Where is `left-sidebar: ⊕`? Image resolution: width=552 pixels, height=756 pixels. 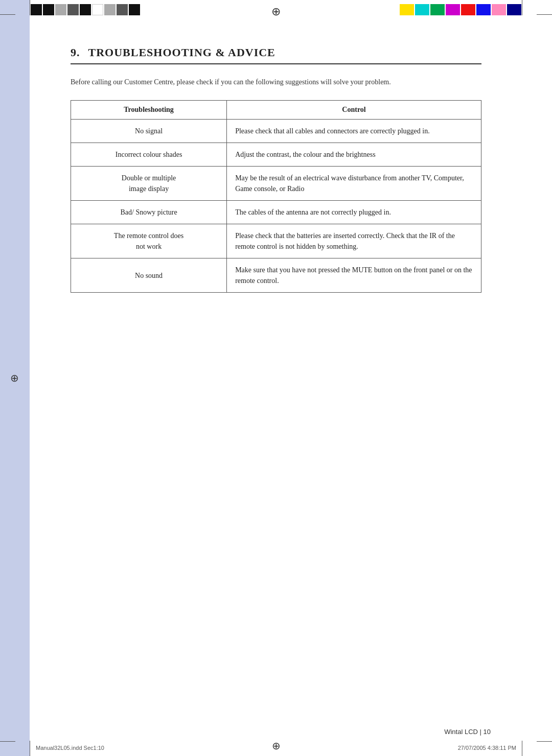 left-sidebar: ⊕ is located at coordinates (15, 378).